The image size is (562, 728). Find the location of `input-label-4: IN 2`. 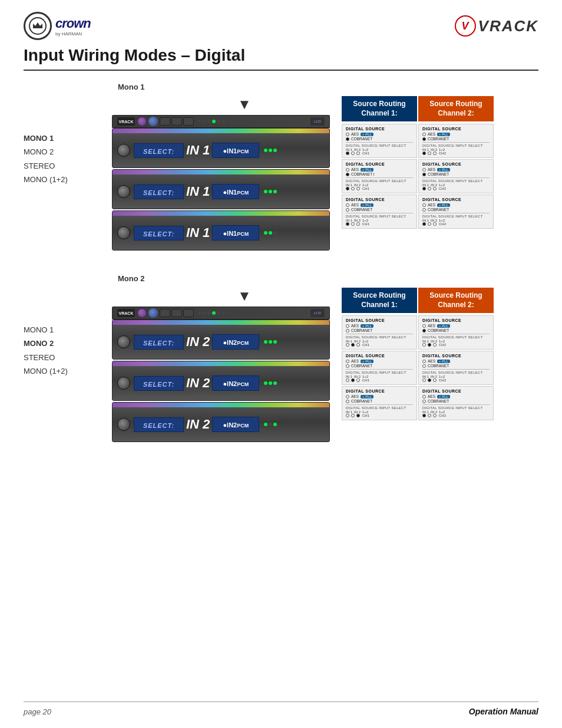

input-label-4: IN 2 is located at coordinates (198, 342).